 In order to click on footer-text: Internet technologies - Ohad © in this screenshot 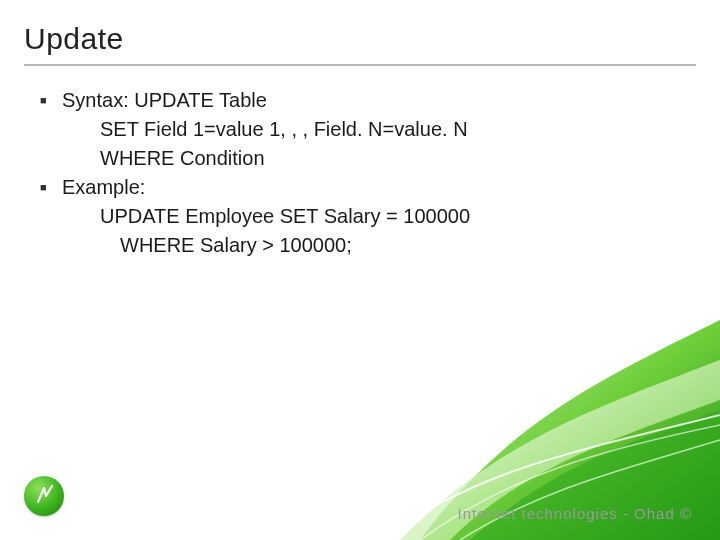, I will do `click(574, 514)`.